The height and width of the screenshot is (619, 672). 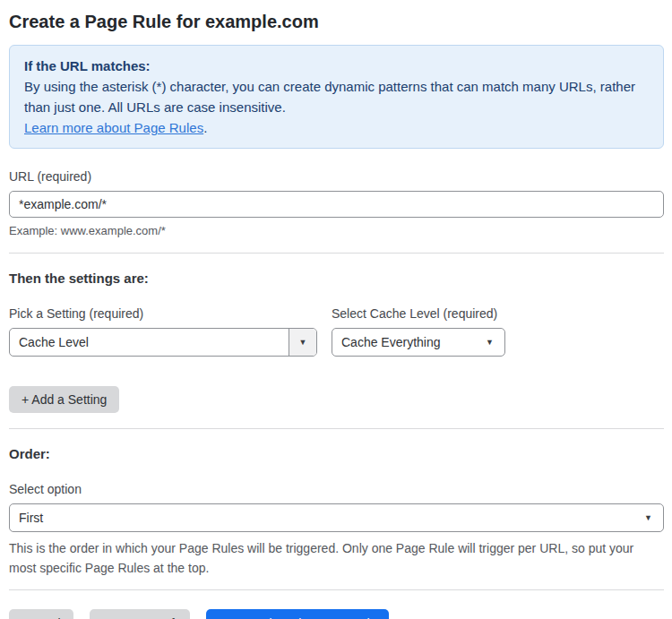 I want to click on url-example-hint: Example: www.example.com/*, so click(x=337, y=231).